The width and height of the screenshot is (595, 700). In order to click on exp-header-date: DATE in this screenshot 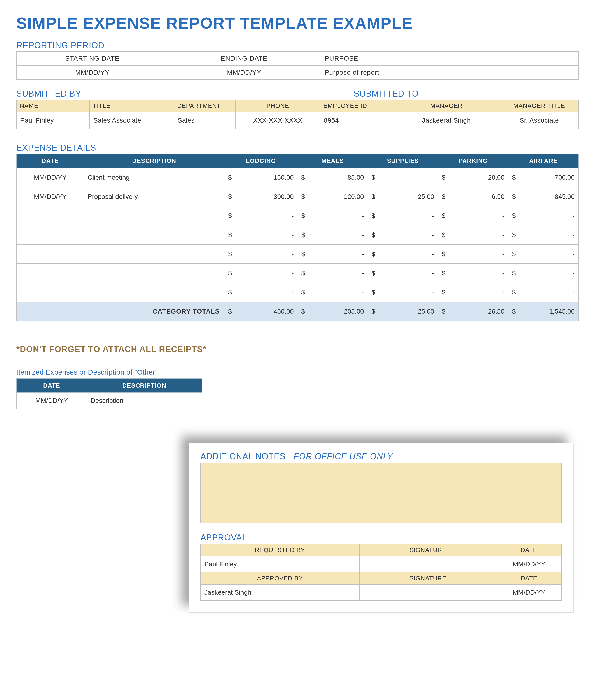, I will do `click(50, 161)`.